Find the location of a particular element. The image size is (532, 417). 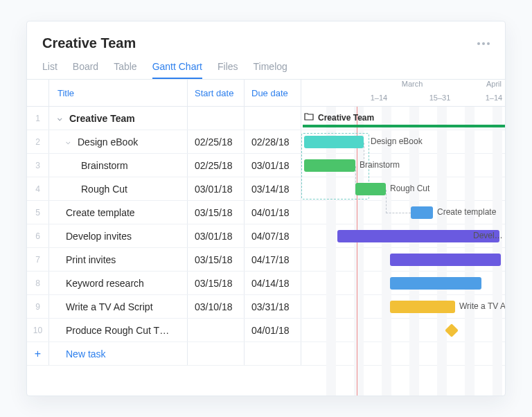

table-row: 2⌵Design eBook02/25/1802/28/18Design eBo… is located at coordinates (266, 142).